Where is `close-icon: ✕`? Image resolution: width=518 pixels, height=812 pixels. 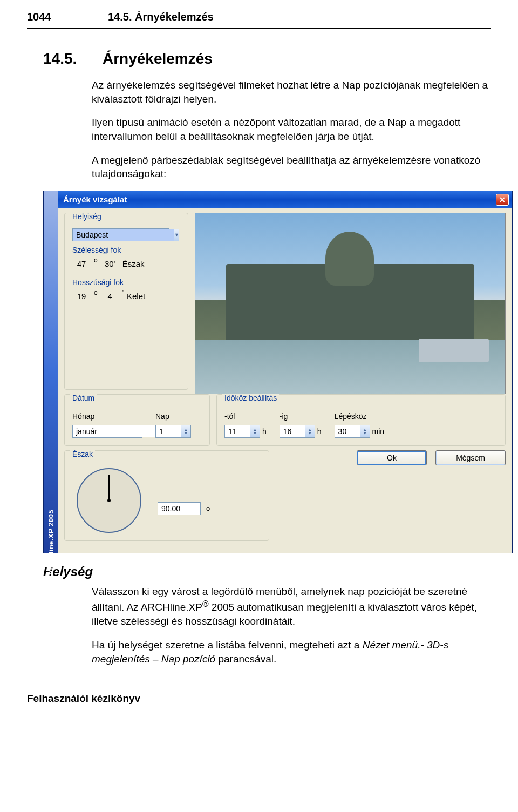
close-icon: ✕ is located at coordinates (502, 200).